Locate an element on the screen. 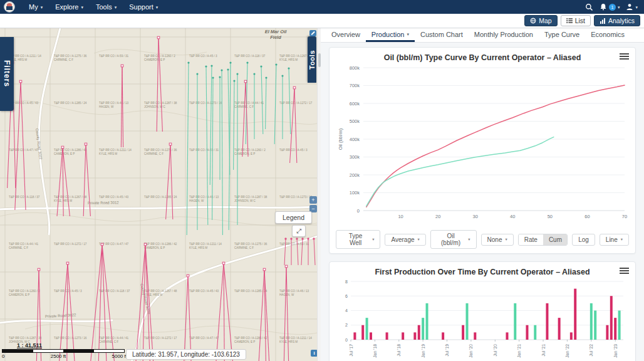 This screenshot has height=361, width=644. svg-text: T&P RR CO / A-1260 / 2 is located at coordinates (24, 291).